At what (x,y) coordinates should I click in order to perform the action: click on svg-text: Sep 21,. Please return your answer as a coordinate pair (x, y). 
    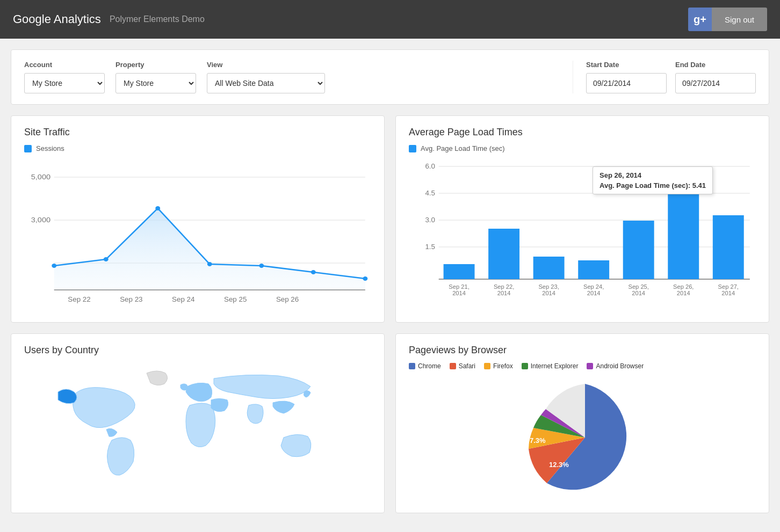
    Looking at the image, I should click on (459, 287).